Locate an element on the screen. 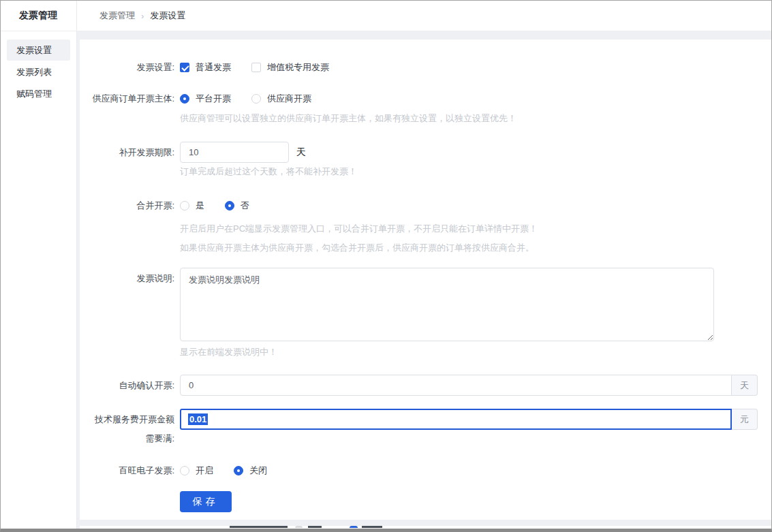  radio-platform-invoicing: 平台开票 is located at coordinates (206, 99).